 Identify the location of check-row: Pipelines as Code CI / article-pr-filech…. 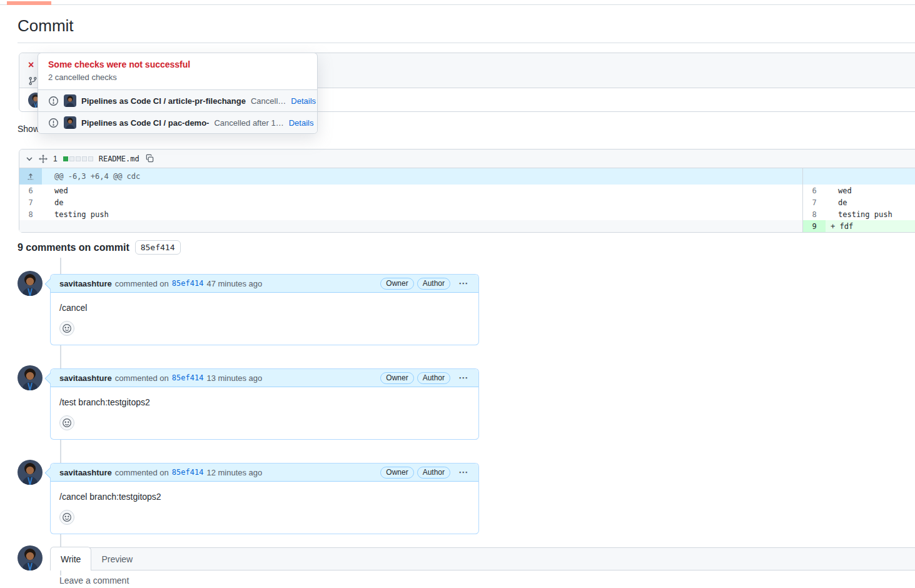
(178, 100).